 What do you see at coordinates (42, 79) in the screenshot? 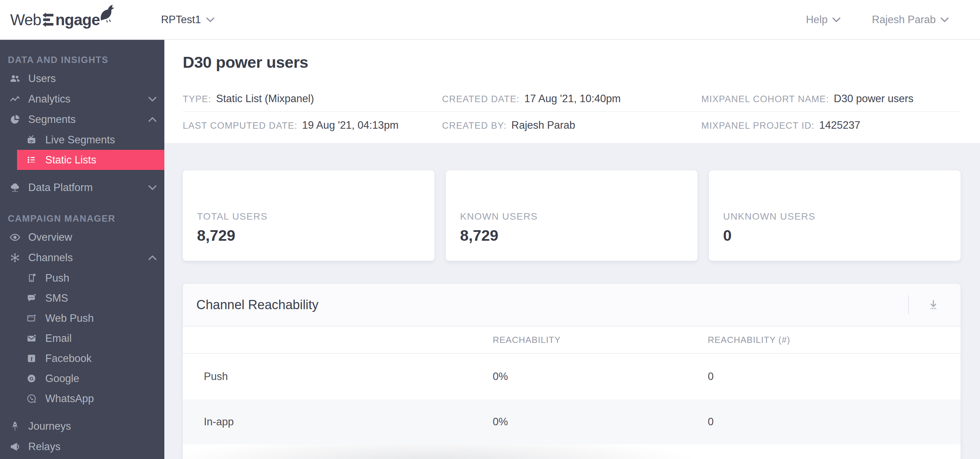
I see `sidebar-item-label: Users` at bounding box center [42, 79].